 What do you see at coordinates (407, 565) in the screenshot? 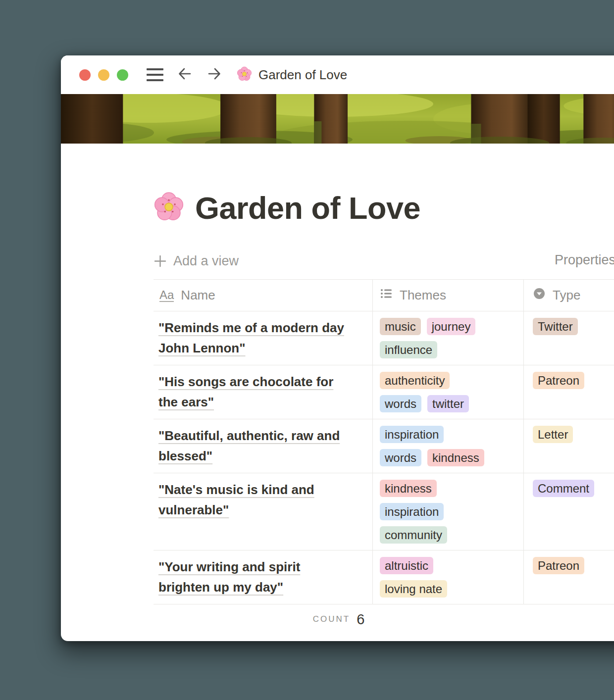
I see `theme-tag: altruistic` at bounding box center [407, 565].